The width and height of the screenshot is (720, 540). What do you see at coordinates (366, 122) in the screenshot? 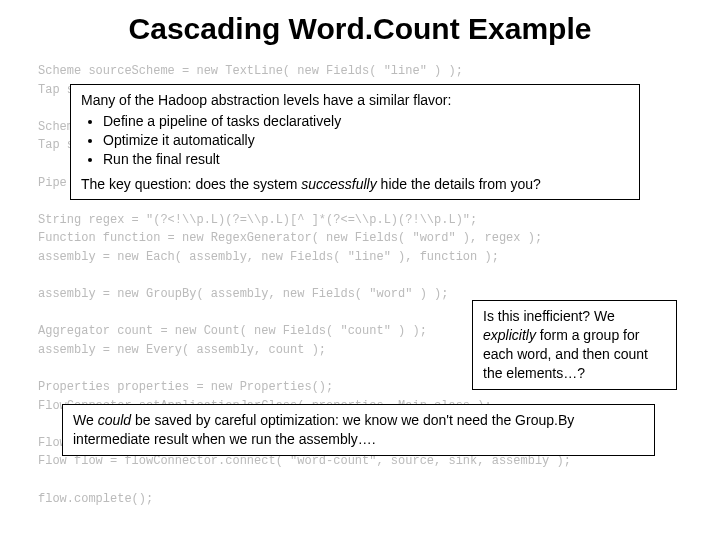
I see `bullet-item: Define a pipeline of tasks declaratively` at bounding box center [366, 122].